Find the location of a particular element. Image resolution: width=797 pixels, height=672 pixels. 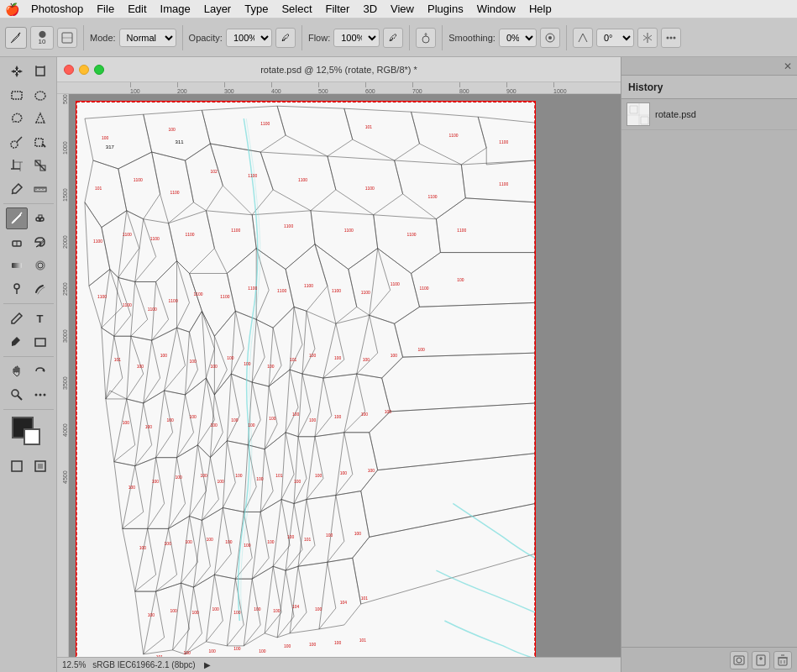

mode-select: Normal Multiply Screen is located at coordinates (148, 38).